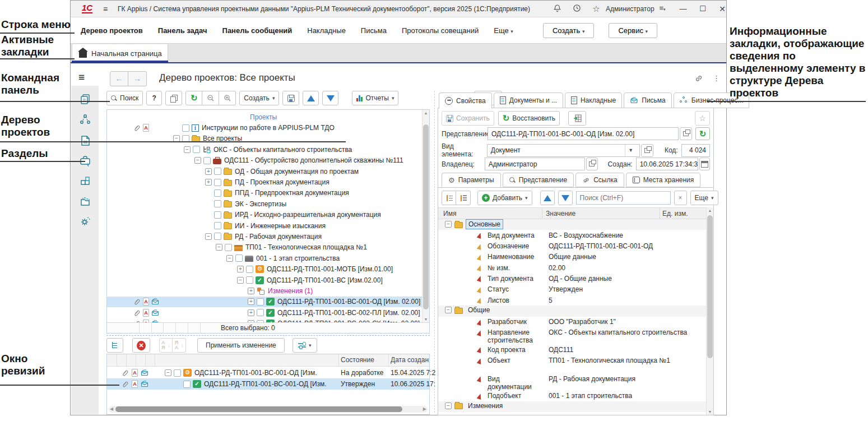 The height and width of the screenshot is (421, 868). Describe the element at coordinates (264, 149) in the screenshot. I see `tree-row: − ОКС - Объекты капитального строительст…` at that location.